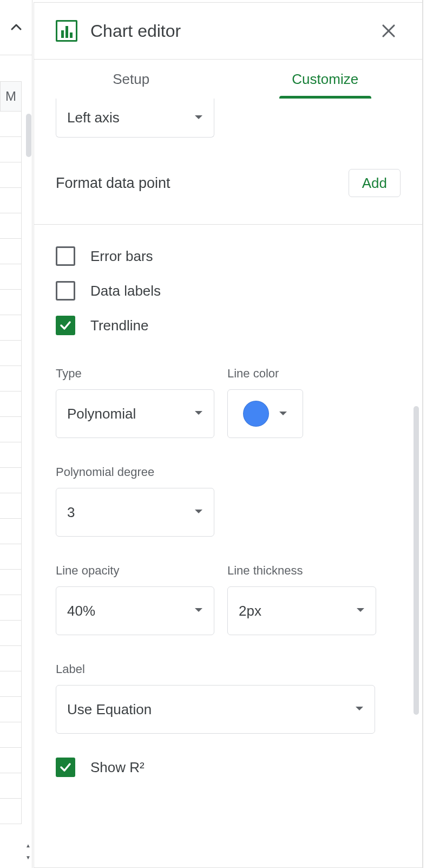  Describe the element at coordinates (16, 434) in the screenshot. I see `spreadsheet-background: M ▲ ▼` at that location.